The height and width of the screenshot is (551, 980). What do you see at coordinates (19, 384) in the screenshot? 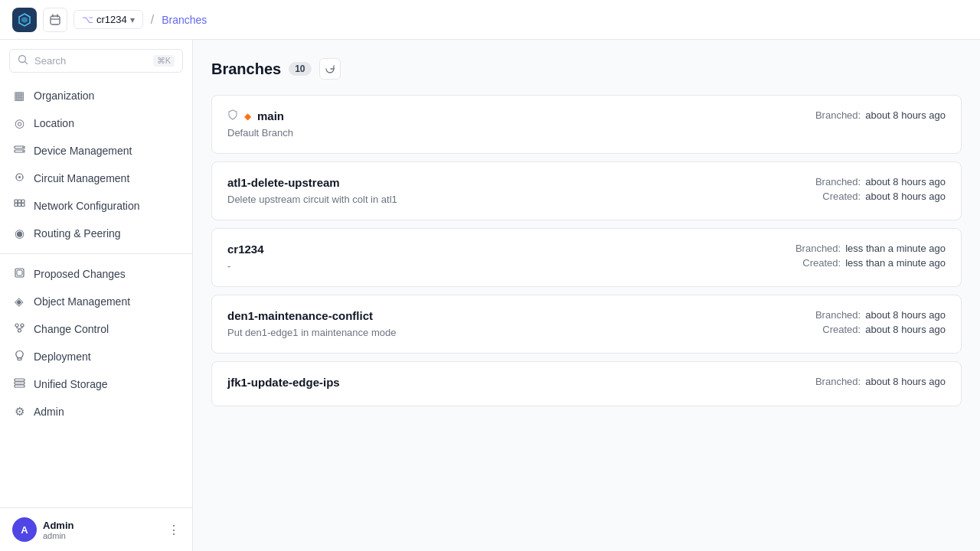
I see `unified-storage-icon` at bounding box center [19, 384].